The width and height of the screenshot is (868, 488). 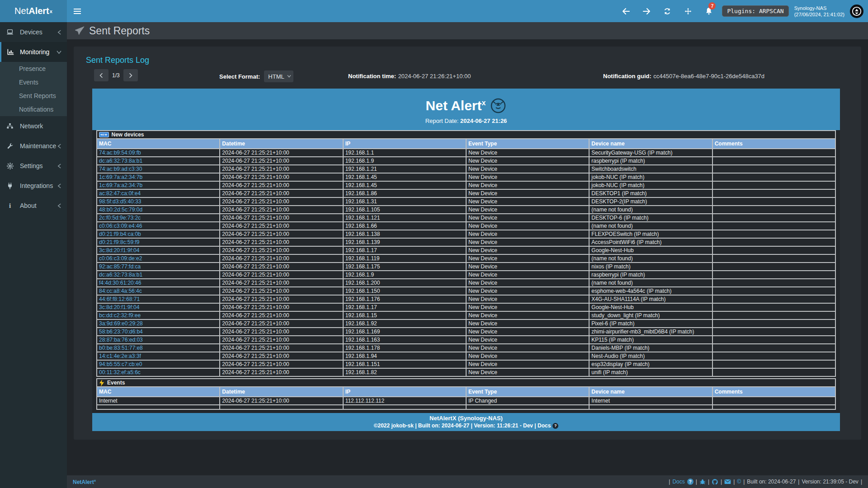 What do you see at coordinates (158, 283) in the screenshot?
I see `mac-link-cell: f4:4d:30:61:20:46` at bounding box center [158, 283].